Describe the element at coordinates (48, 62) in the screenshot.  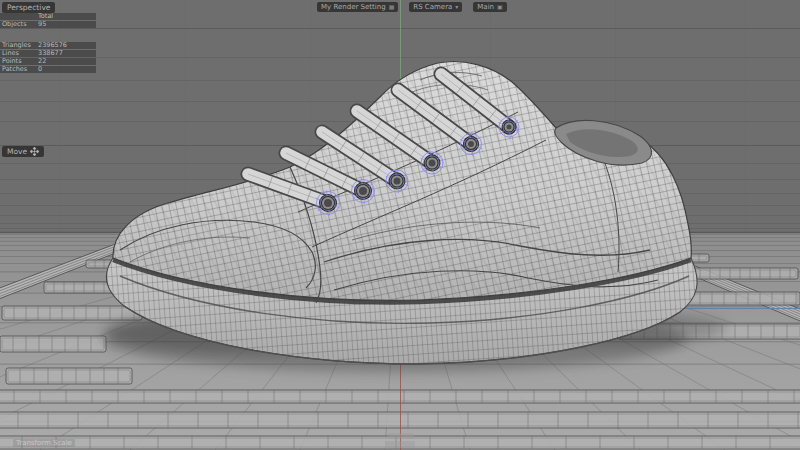
I see `stat-points: Points 22` at that location.